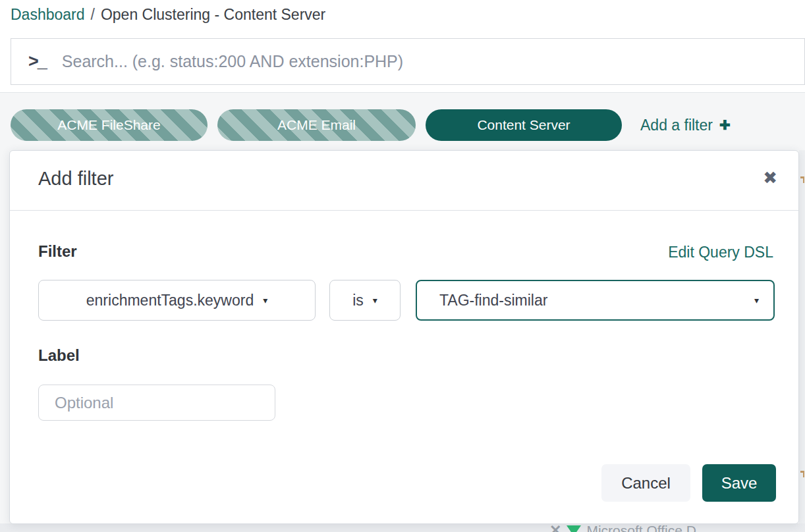 Image resolution: width=805 pixels, height=532 pixels. I want to click on breadcrumb-dashboard-link: Dashboard, so click(47, 14).